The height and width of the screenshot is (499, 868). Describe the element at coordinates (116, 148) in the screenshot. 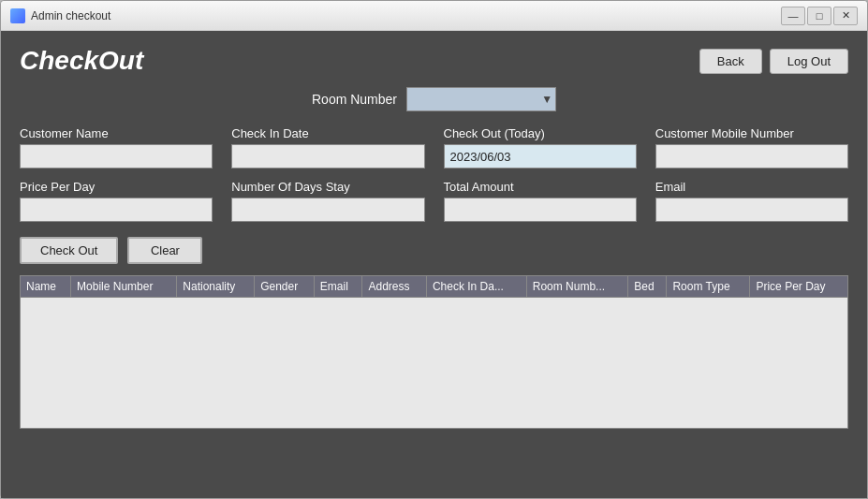

I see `customer-name-group: Customer Name` at that location.